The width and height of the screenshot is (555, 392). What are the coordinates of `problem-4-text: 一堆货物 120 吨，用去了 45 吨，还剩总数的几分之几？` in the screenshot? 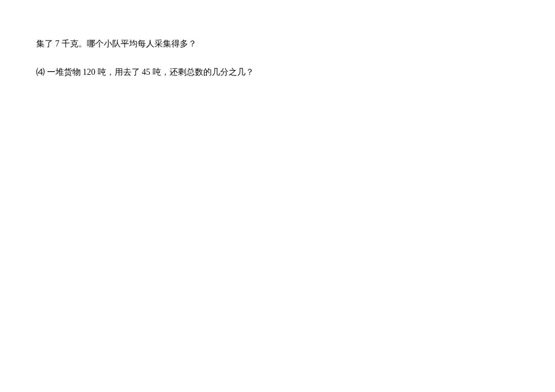 It's located at (150, 72).